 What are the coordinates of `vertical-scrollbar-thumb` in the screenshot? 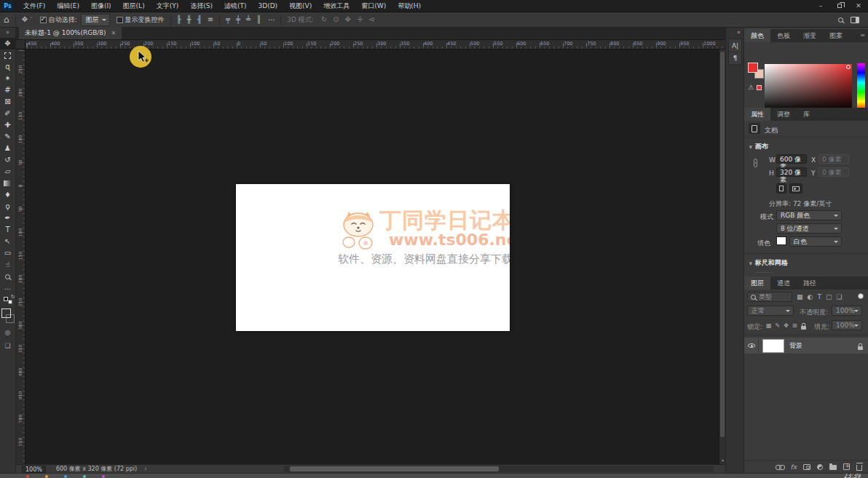 It's located at (722, 244).